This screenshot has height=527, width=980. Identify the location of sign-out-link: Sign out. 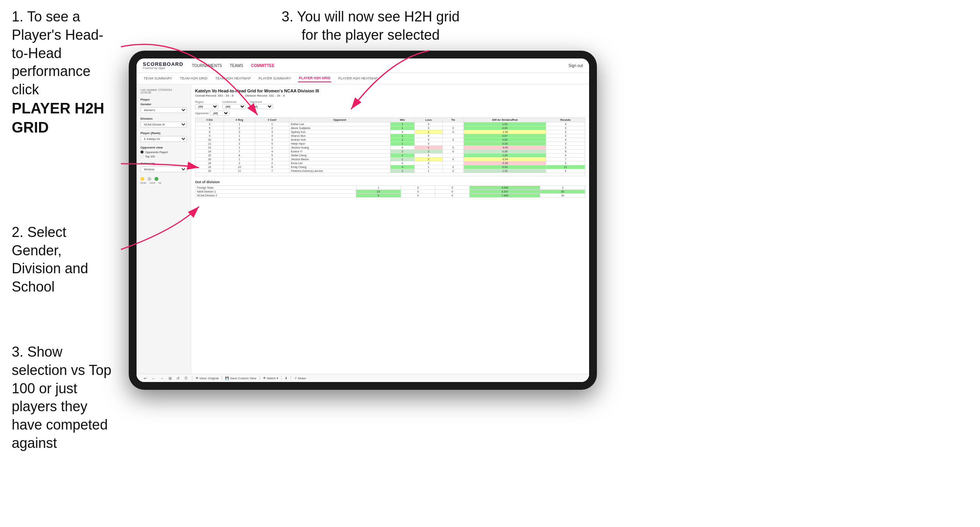
(576, 65).